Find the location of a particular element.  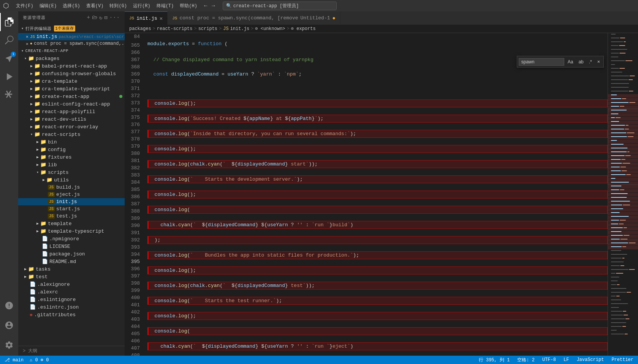

expand-button: > 大纲 is located at coordinates (71, 351).